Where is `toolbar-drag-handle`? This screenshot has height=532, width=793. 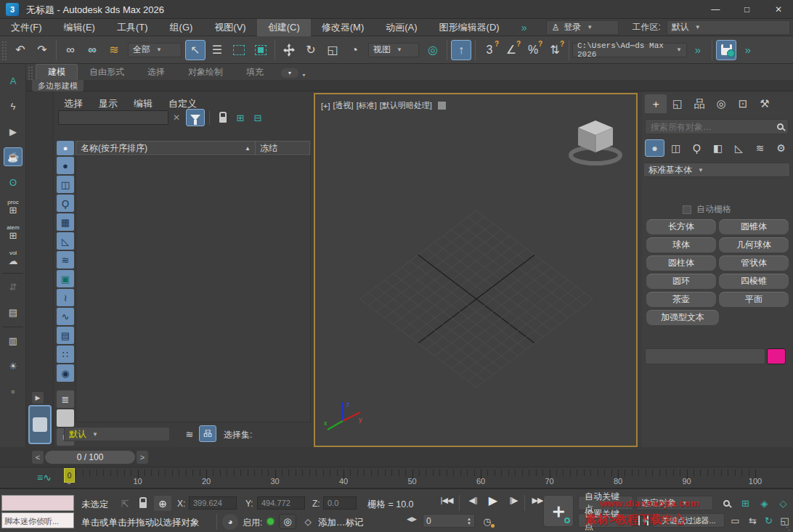 toolbar-drag-handle is located at coordinates (4, 50).